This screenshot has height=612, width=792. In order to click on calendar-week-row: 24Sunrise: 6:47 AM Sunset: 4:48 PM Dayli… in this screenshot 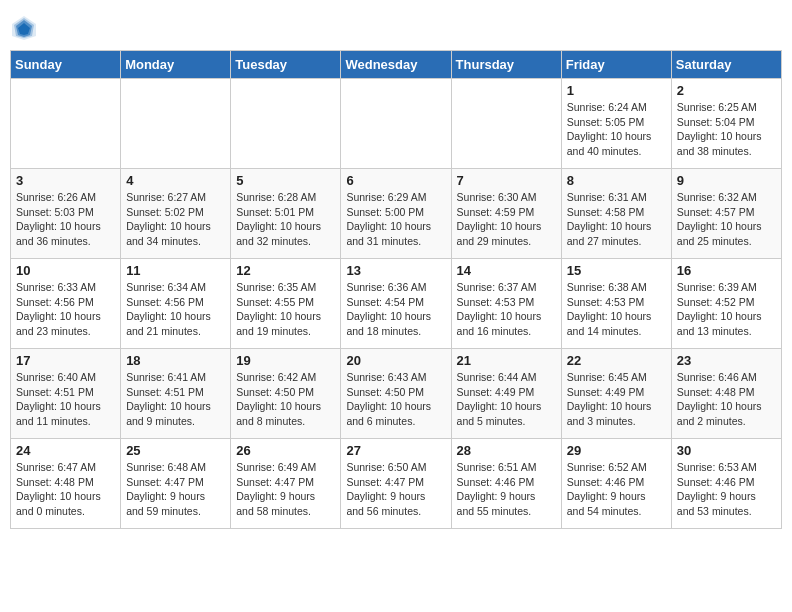, I will do `click(396, 484)`.